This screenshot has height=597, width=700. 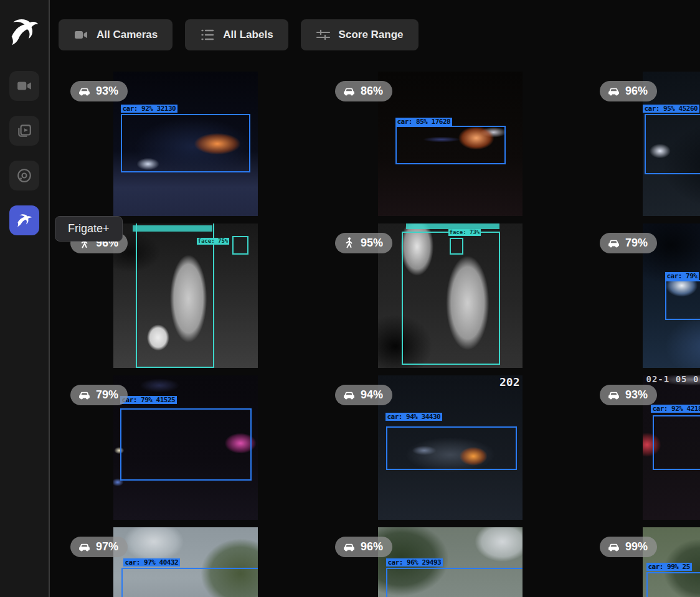 I want to click on detection-label: car: 99% 25, so click(x=669, y=566).